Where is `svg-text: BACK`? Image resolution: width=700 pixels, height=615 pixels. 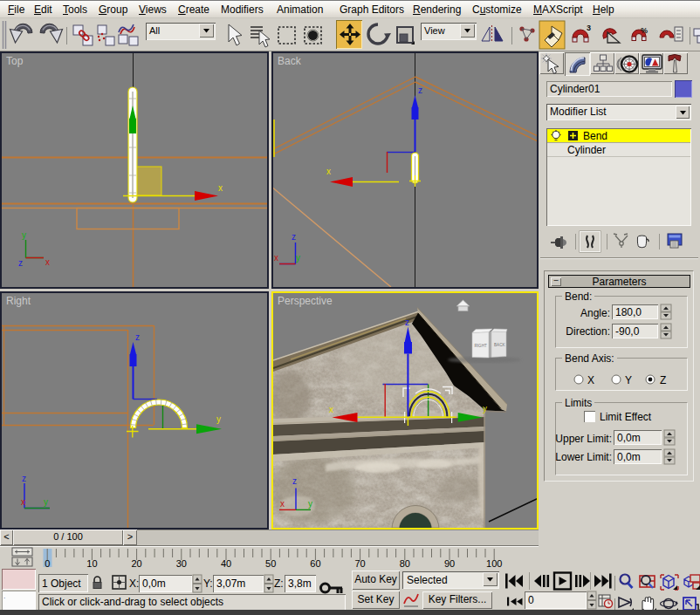
svg-text: BACK is located at coordinates (499, 345).